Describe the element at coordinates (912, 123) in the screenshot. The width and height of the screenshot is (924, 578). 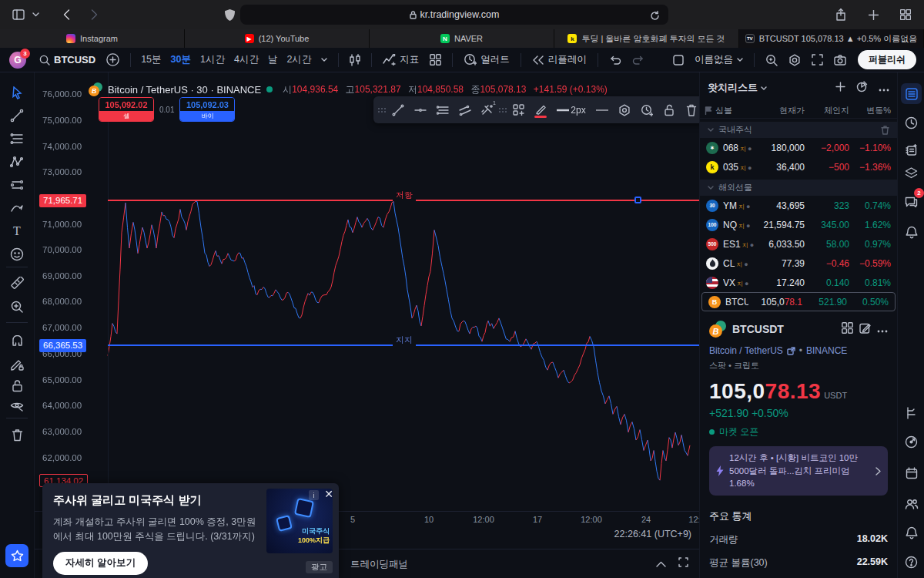
I see `alerts-clock-icon` at that location.